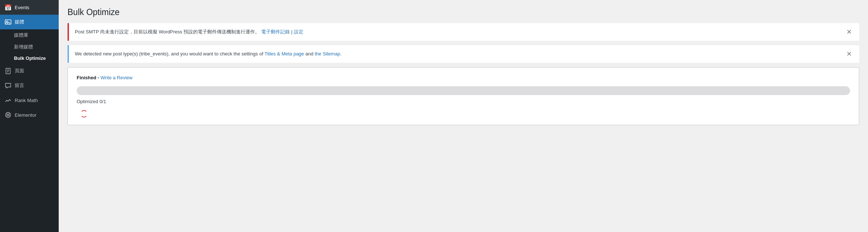 The image size is (868, 232). Describe the element at coordinates (29, 115) in the screenshot. I see `sidebar-item-elementor: Elementor` at that location.